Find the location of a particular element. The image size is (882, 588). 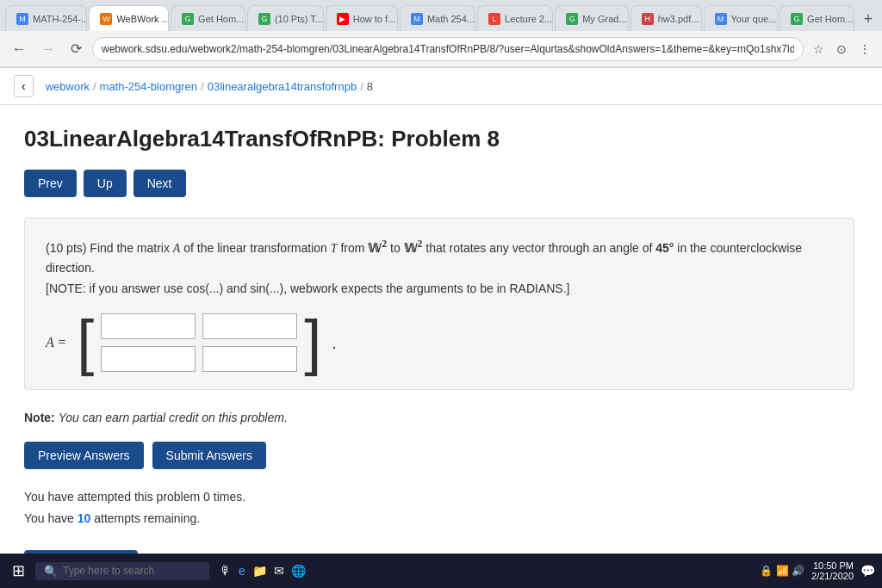

angle-label: 45° is located at coordinates (665, 248).